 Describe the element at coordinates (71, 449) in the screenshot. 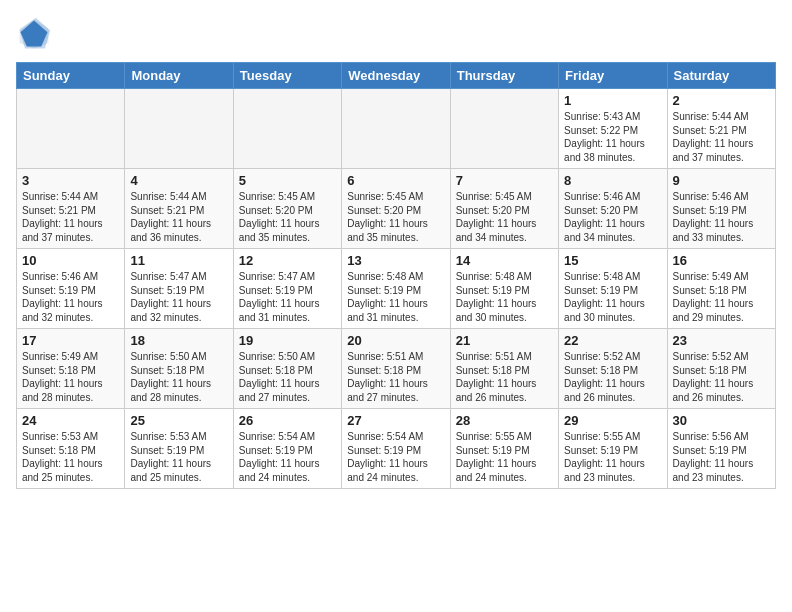

I see `calendar-cell: 24Sunrise: 5:53 AM Sunset: 5:18 PM Dayli…` at that location.